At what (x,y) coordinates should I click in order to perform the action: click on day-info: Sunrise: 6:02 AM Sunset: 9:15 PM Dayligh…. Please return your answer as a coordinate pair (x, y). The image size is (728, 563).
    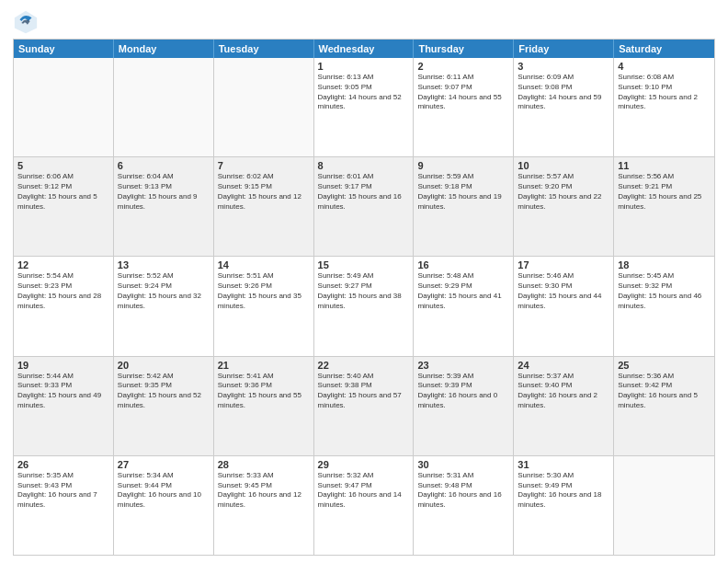
    Looking at the image, I should click on (264, 191).